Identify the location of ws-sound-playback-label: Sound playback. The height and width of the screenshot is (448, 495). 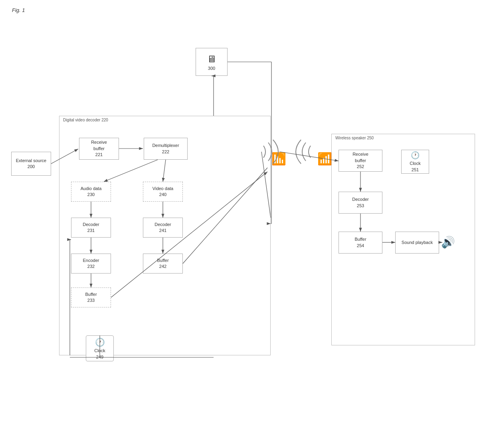
(417, 243).